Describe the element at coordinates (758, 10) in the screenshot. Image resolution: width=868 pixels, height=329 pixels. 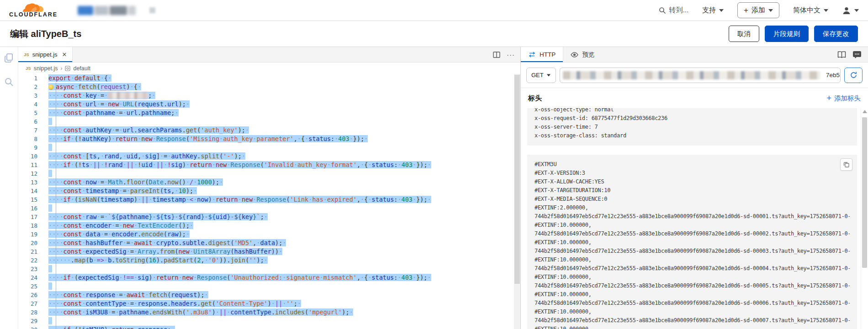
I see `add-menu-button: + 添加` at that location.